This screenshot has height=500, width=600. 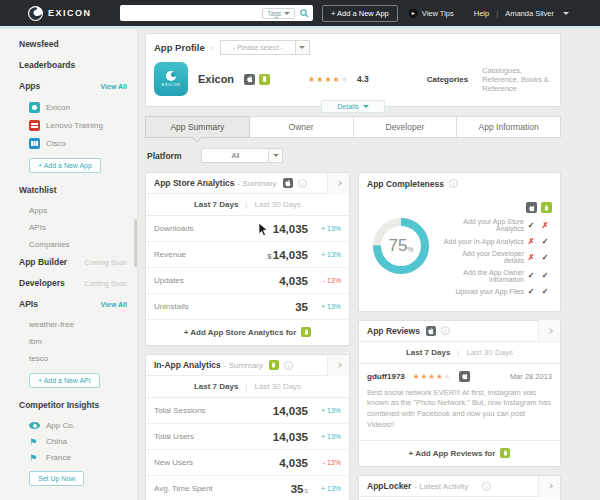 What do you see at coordinates (78, 210) in the screenshot?
I see `watchlist-apps: Apps` at bounding box center [78, 210].